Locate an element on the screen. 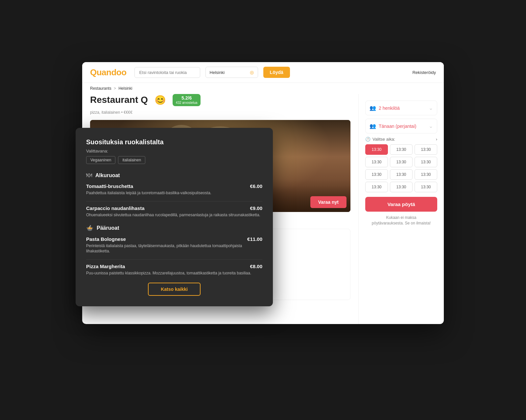  menu-item-price: €6.00 is located at coordinates (256, 186).